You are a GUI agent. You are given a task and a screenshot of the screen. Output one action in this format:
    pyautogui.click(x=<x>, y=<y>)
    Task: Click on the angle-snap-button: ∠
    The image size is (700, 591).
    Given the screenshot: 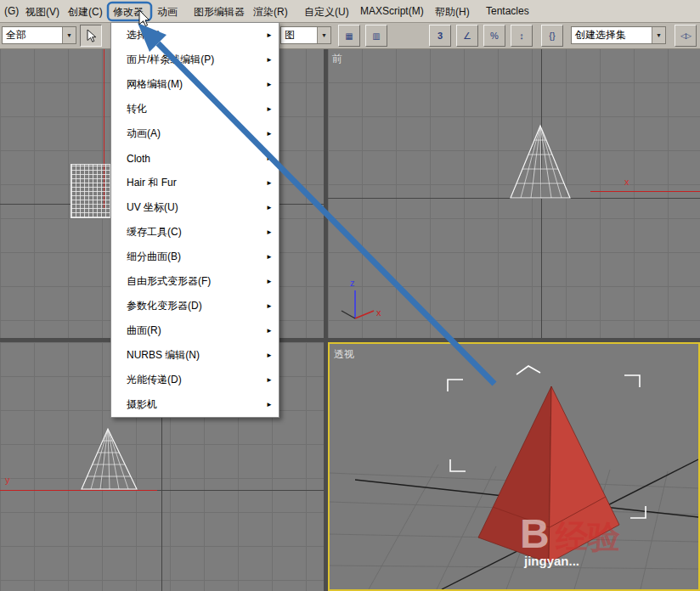 What is the action you would take?
    pyautogui.click(x=467, y=36)
    